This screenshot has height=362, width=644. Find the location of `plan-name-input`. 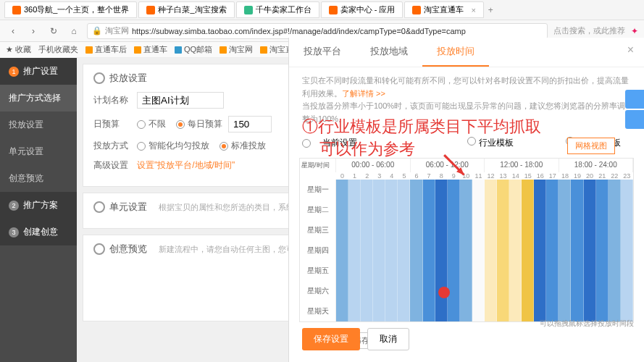

plan-name-input is located at coordinates (180, 100).